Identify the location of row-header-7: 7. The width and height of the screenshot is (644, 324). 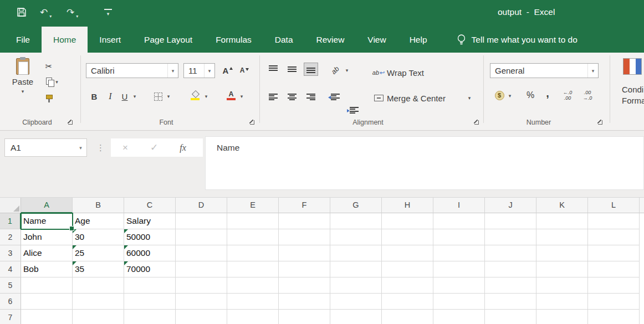
(11, 317).